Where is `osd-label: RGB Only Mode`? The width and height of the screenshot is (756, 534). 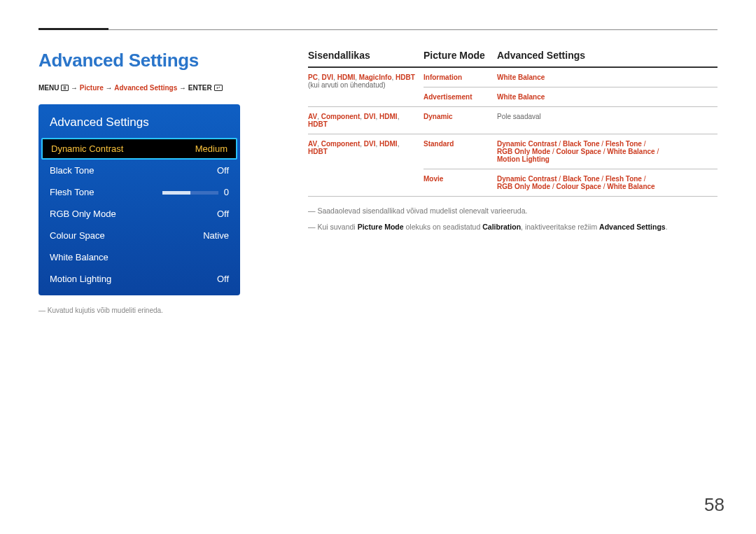 osd-label: RGB Only Mode is located at coordinates (83, 214).